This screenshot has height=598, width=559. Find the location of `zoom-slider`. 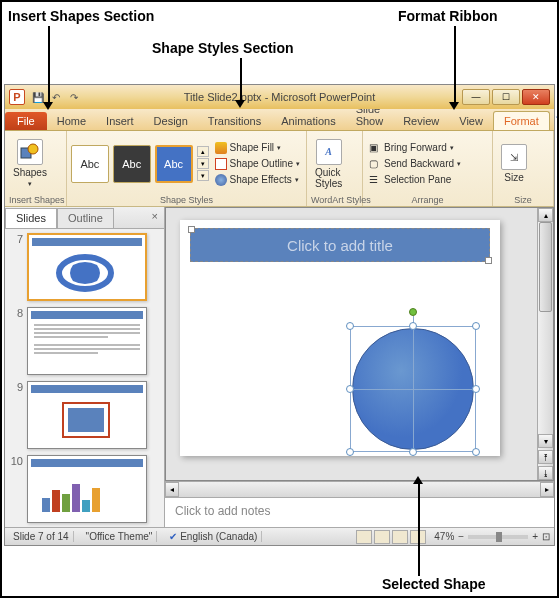

zoom-slider is located at coordinates (498, 537).